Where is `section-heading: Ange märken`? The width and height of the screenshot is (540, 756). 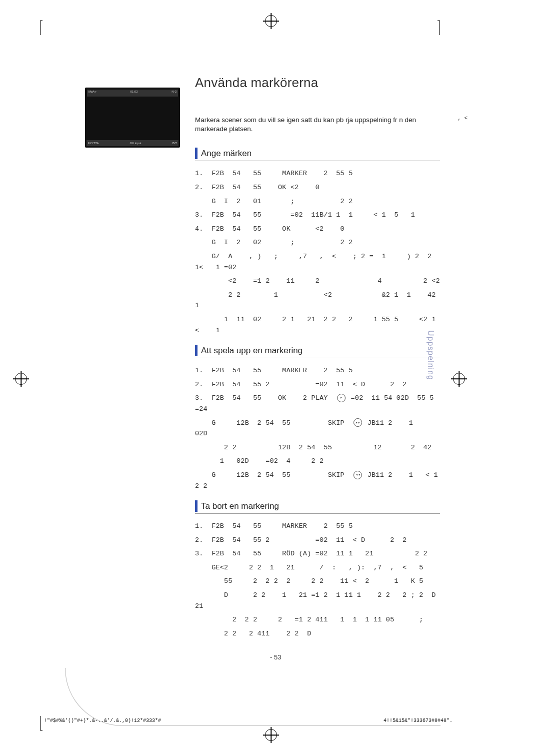
section-heading: Ange märken is located at coordinates (318, 154).